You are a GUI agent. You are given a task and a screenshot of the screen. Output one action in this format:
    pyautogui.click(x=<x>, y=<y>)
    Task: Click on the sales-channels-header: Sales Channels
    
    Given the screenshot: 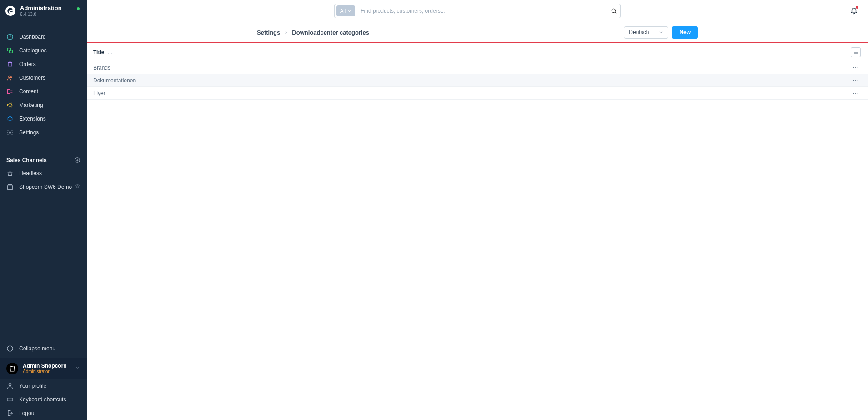 What is the action you would take?
    pyautogui.click(x=44, y=160)
    